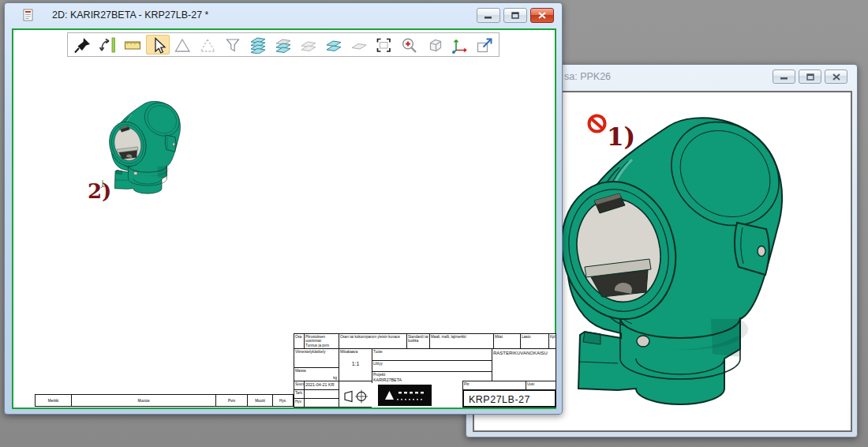 This screenshot has width=868, height=447. Describe the element at coordinates (299, 336) in the screenshot. I see `tb-h-osa: Osa` at that location.